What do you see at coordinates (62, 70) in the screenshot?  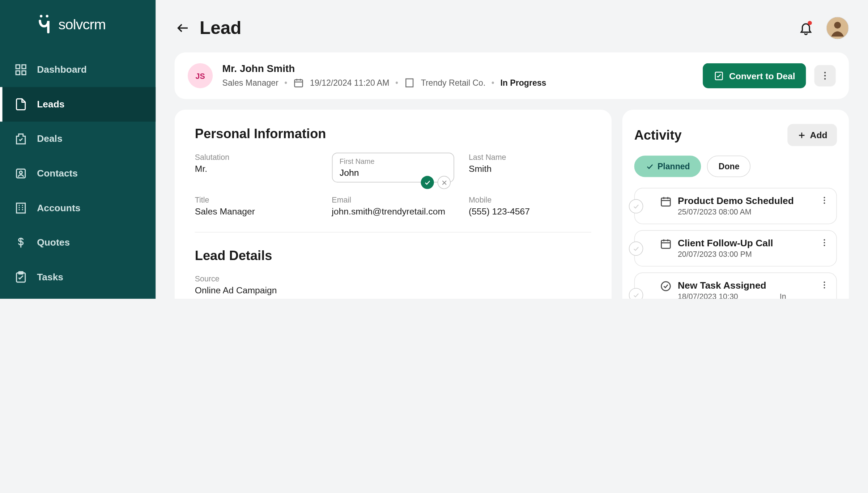 I see `sidebar-item-label: Dashboard` at bounding box center [62, 70].